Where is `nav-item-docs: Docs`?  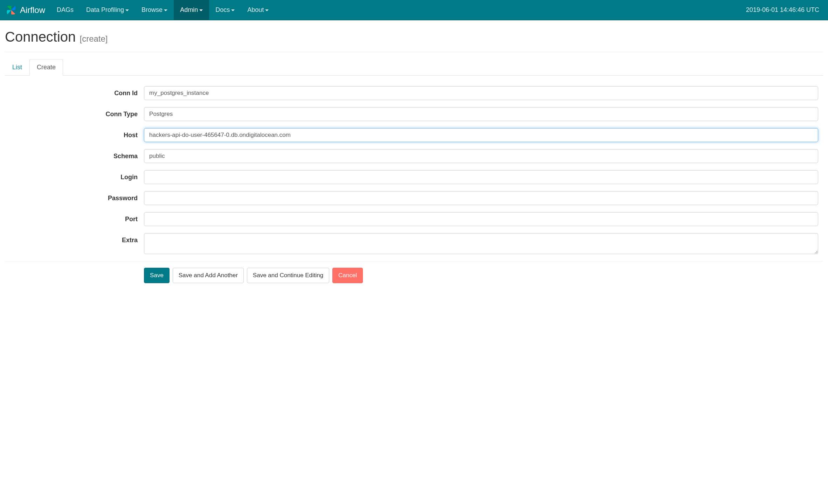 nav-item-docs: Docs is located at coordinates (225, 10).